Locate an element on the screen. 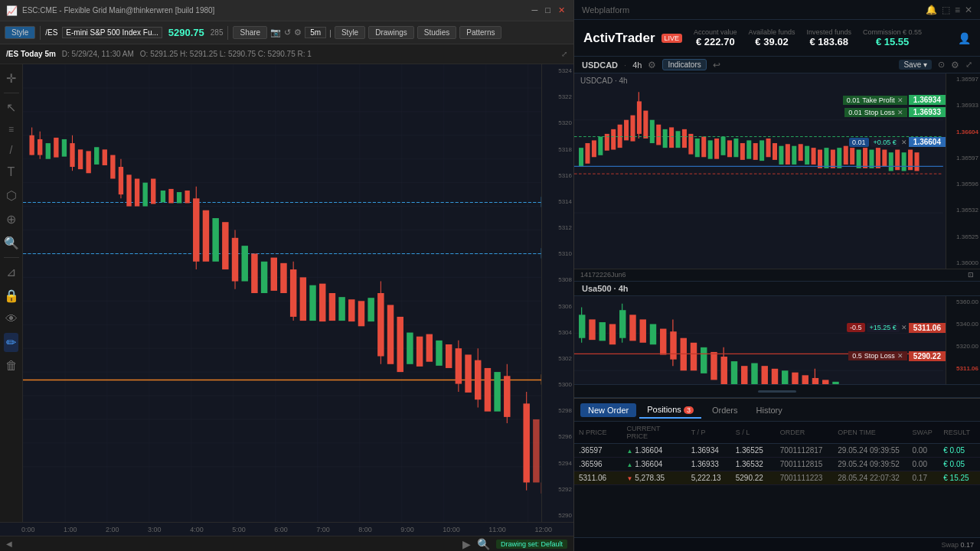  usdcad-undo-icon: ↩ is located at coordinates (717, 65).